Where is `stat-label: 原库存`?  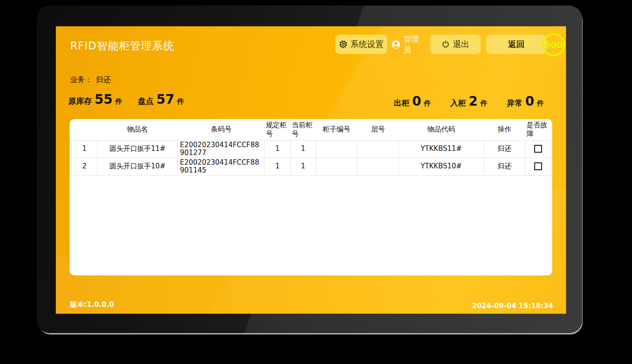
stat-label: 原库存 is located at coordinates (80, 101).